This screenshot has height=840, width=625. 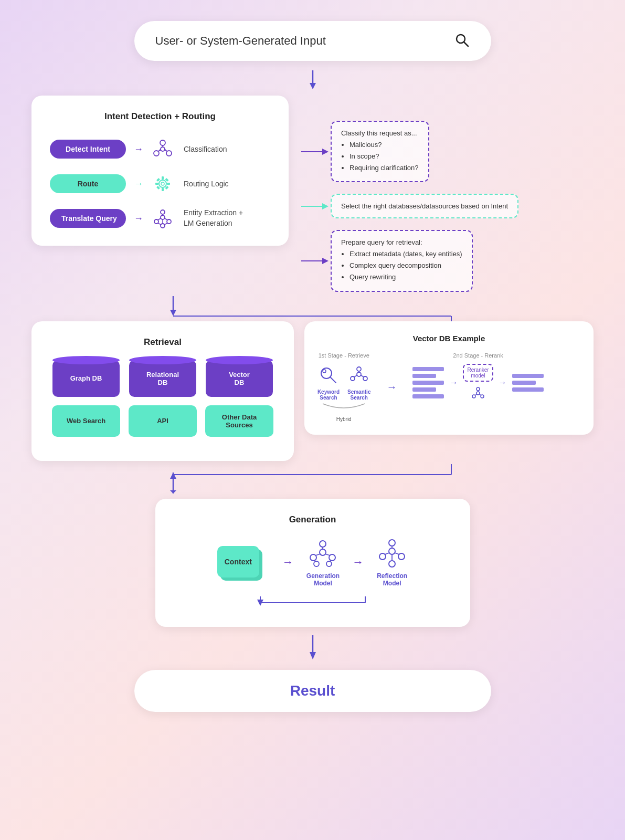 I want to click on intent-card-title: Intent Detection + Routing, so click(x=160, y=117).